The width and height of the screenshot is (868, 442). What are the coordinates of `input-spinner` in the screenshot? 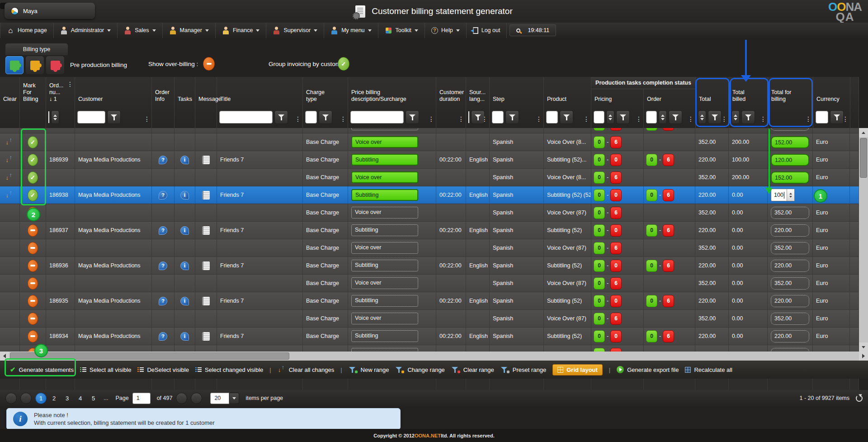 It's located at (790, 195).